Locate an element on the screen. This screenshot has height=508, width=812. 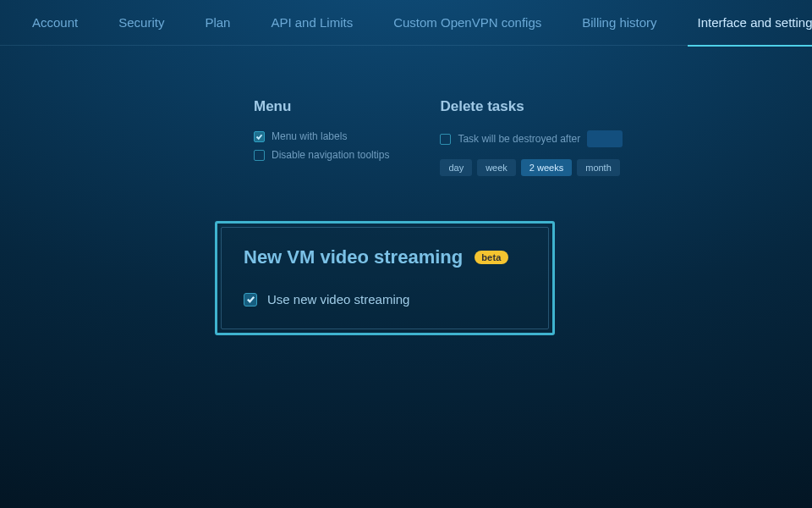
menu-labels-option-label: Menu with labels is located at coordinates (310, 136).